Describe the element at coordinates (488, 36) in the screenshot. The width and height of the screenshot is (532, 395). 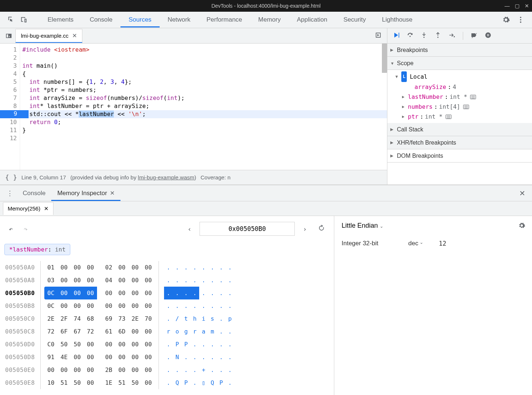
I see `pause-exceptions-icon` at that location.